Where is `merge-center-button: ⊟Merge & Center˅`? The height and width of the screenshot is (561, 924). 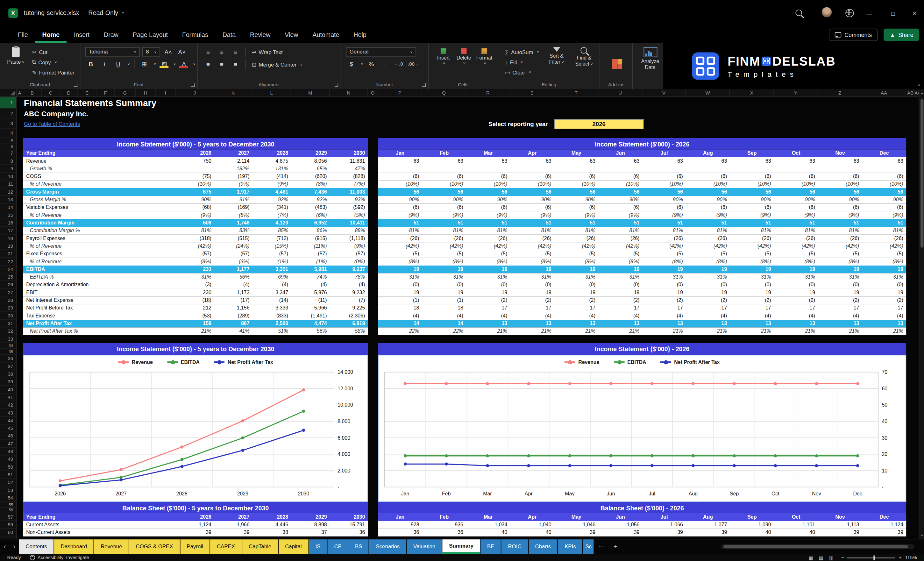 merge-center-button: ⊟Merge & Center˅ is located at coordinates (277, 64).